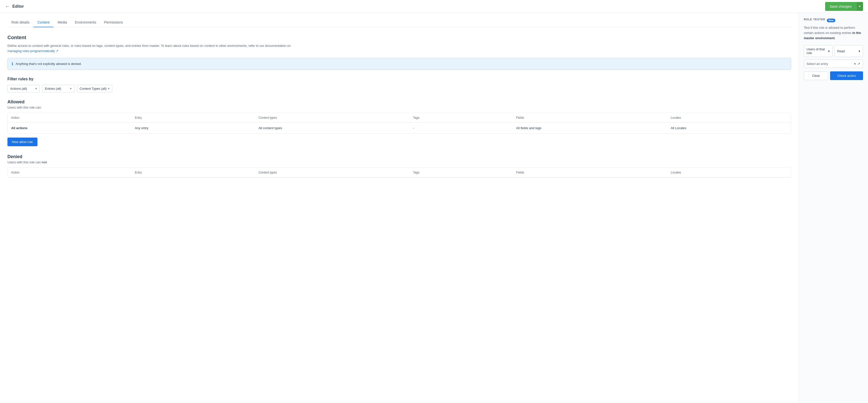 This screenshot has width=868, height=403. I want to click on allowed-table-row: All actions Any entry All content types …, so click(399, 128).